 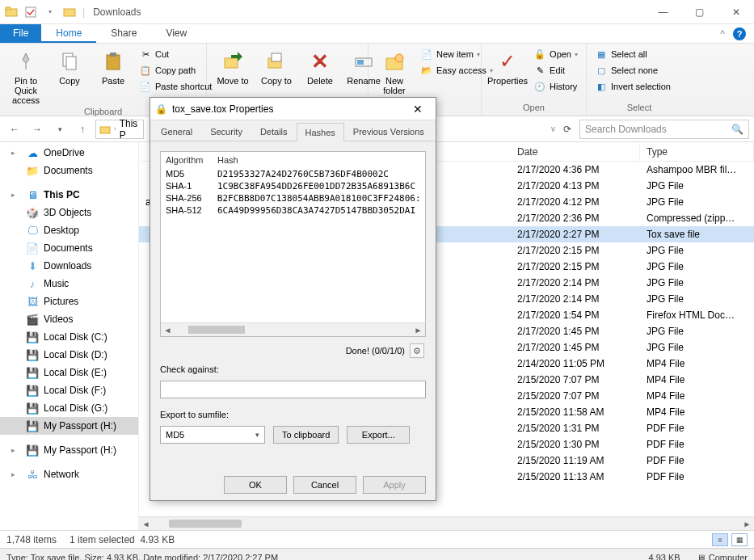 I want to click on qa-dropdown-icon: ▾, so click(x=50, y=12).